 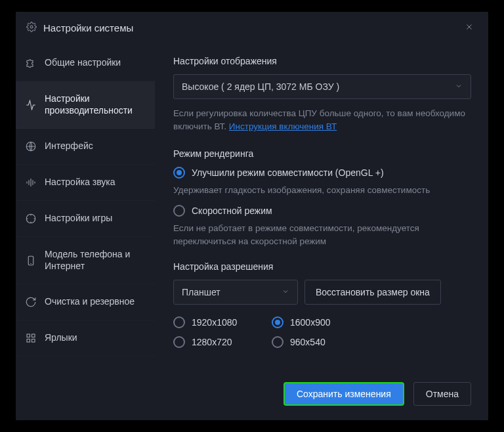 I want to click on sidebar-item-label: Настройки производительности, so click(x=95, y=105).